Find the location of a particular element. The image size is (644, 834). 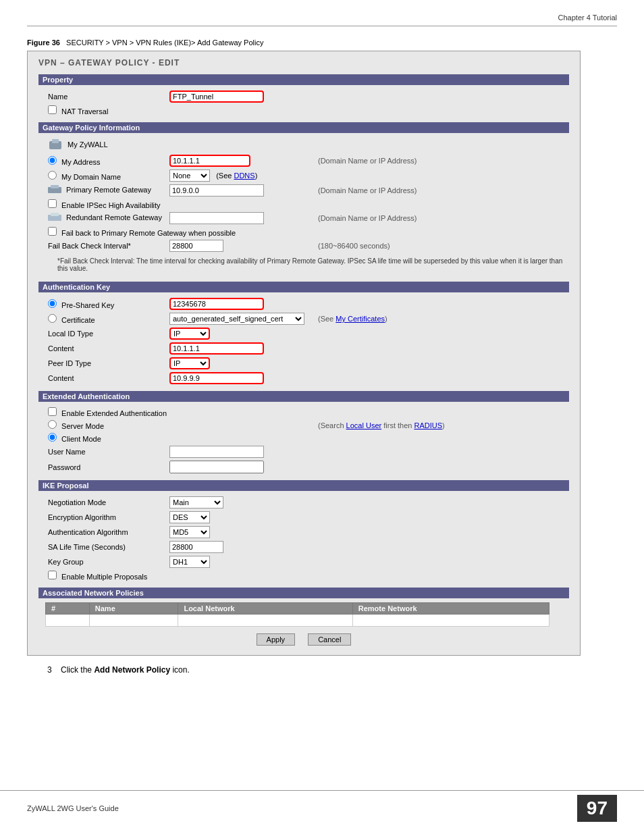

property-section-header: Property is located at coordinates (304, 80).